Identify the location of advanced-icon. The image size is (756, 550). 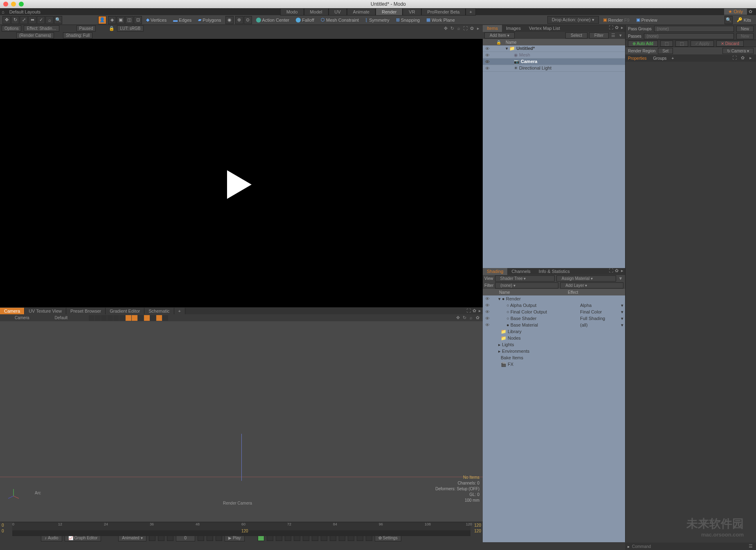
(122, 318).